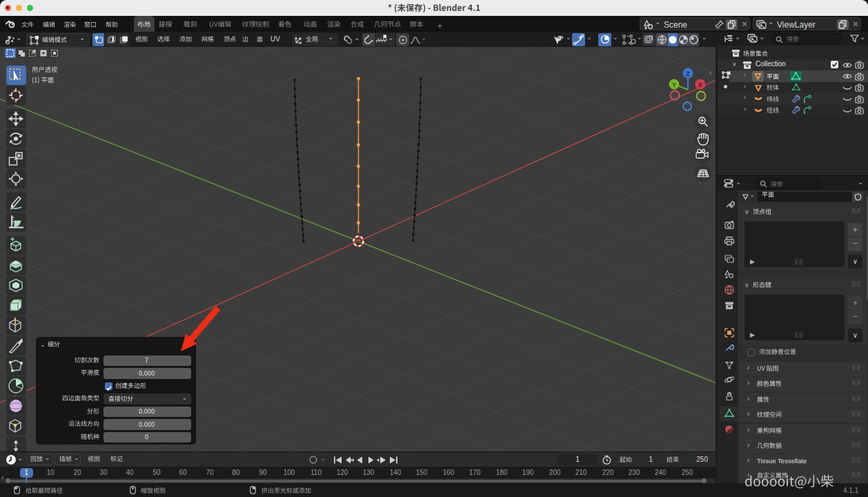 This screenshot has height=497, width=868. Describe the element at coordinates (674, 85) in the screenshot. I see `svg-text: Y` at that location.